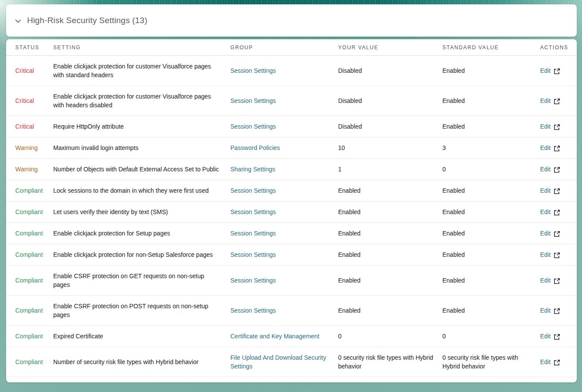 The width and height of the screenshot is (582, 392). Describe the element at coordinates (291, 20) in the screenshot. I see `section-header: High-Risk Security Settings (13)` at that location.